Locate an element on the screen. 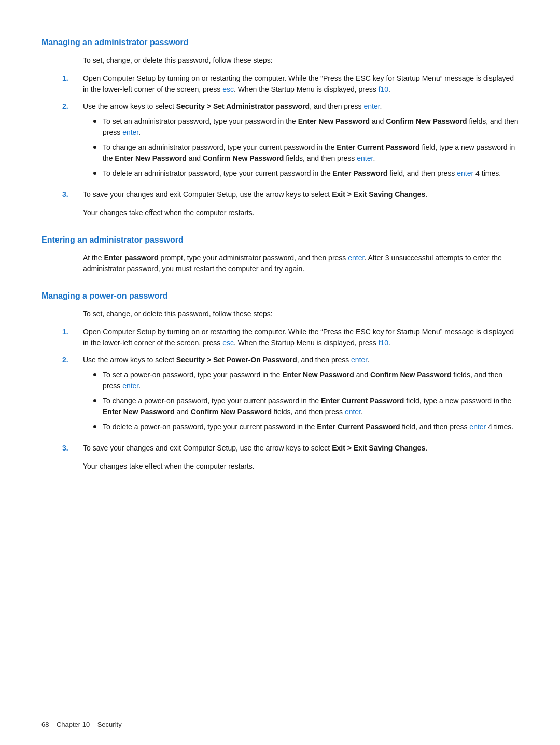 The width and height of the screenshot is (560, 745). section1-list: 1. Open Computer Setup by turning on or … is located at coordinates (290, 137).